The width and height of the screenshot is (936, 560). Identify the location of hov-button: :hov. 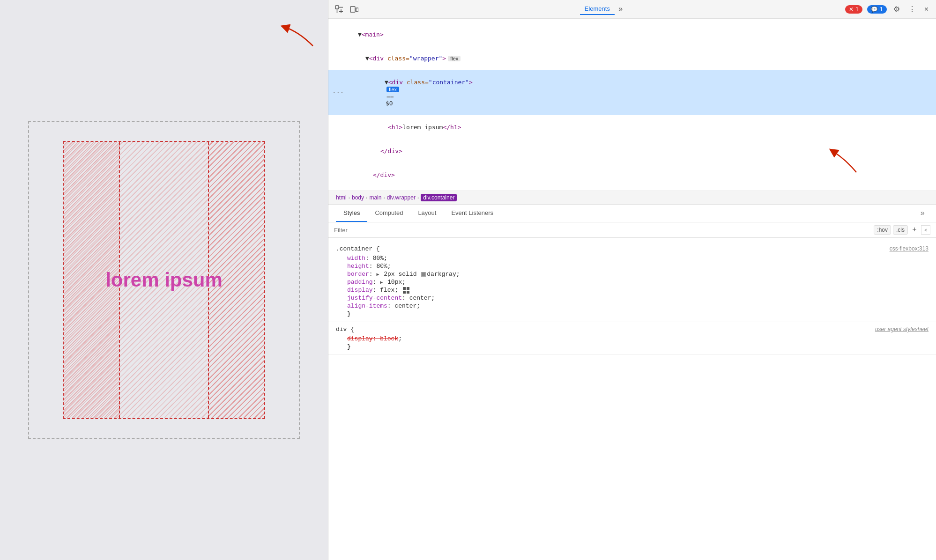
(883, 230).